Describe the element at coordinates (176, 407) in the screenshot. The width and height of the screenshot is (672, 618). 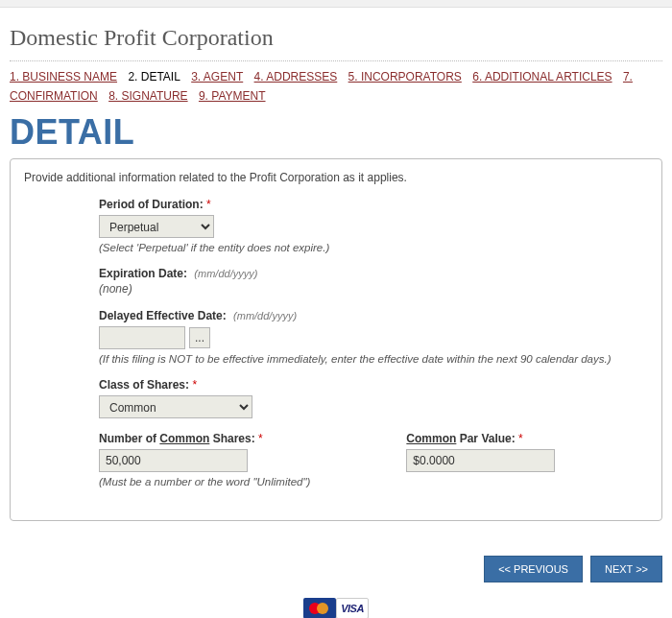
I see `class-select: Common` at that location.